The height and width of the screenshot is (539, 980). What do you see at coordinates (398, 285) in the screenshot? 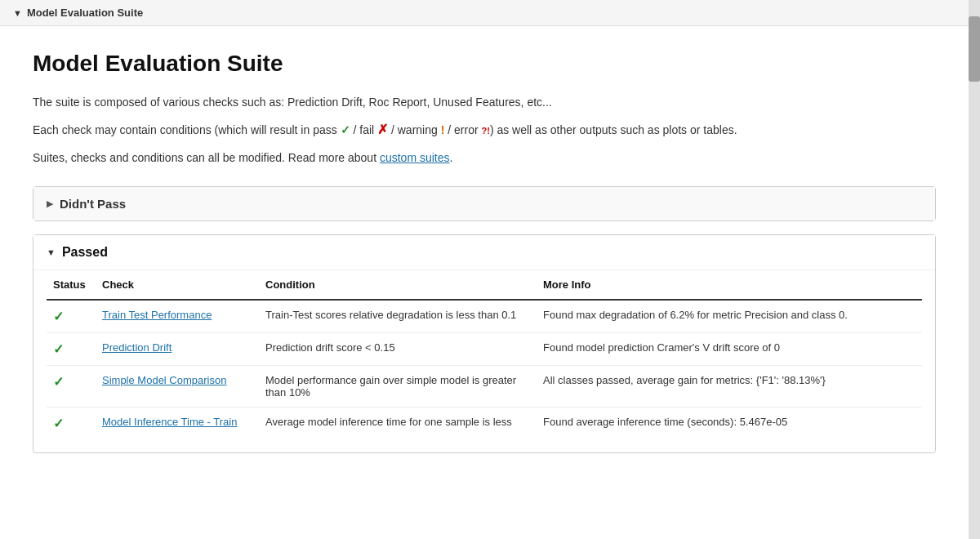
I see `col-header-condition: Condition` at bounding box center [398, 285].